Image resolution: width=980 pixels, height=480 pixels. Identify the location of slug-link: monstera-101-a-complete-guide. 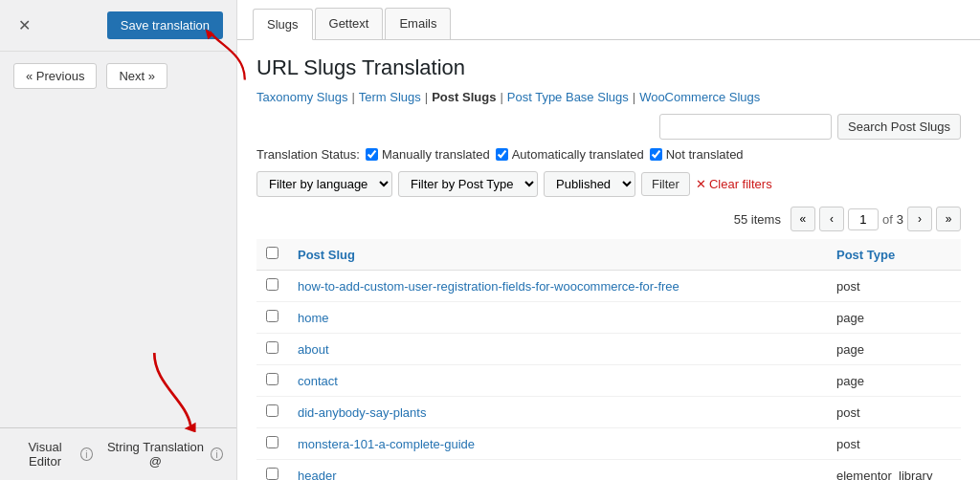
(387, 444).